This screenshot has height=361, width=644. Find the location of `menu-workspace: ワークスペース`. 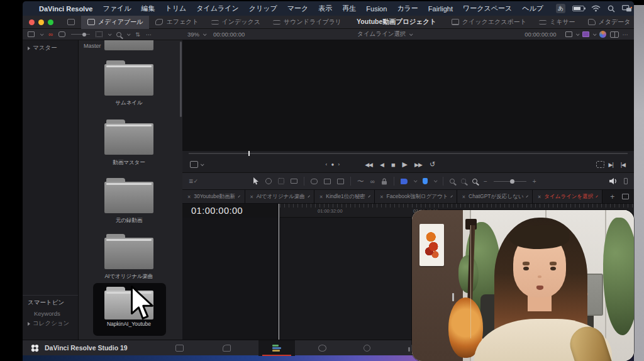

menu-workspace: ワークスペース is located at coordinates (487, 9).